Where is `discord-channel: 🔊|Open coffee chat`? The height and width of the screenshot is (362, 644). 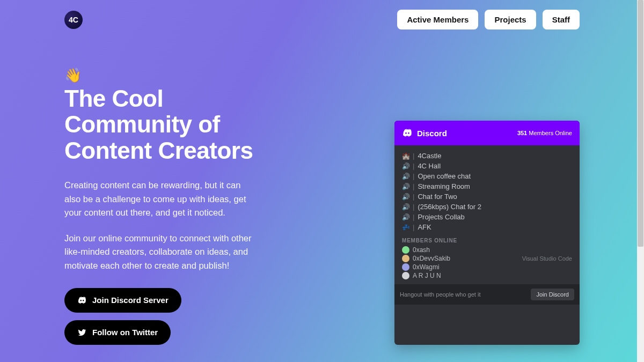
discord-channel: 🔊|Open coffee chat is located at coordinates (487, 176).